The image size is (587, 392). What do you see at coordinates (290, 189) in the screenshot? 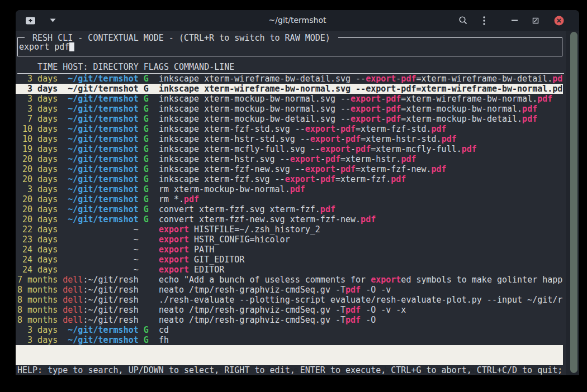
I see `history-row: 3 days ~/git/termshot G rm xterm-mockup-…` at bounding box center [290, 189].